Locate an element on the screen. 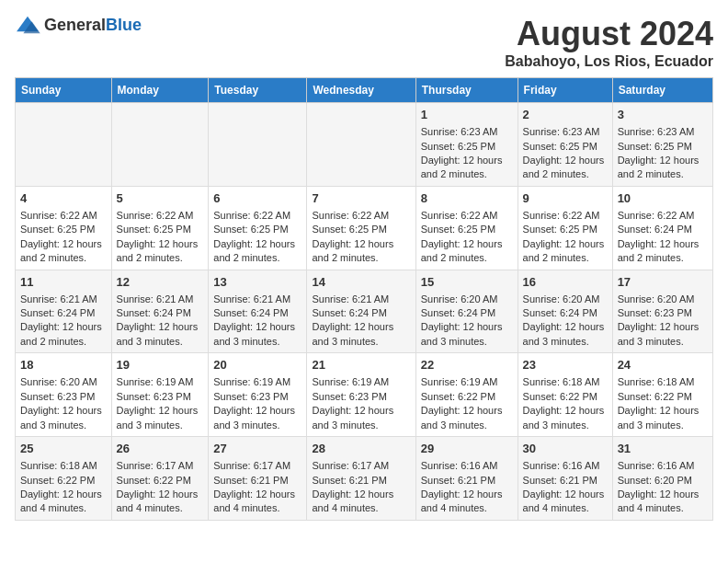 The width and height of the screenshot is (728, 563). calendar-week-5: 25Sunrise: 6:18 AMSunset: 6:22 PMDayligh… is located at coordinates (364, 478).